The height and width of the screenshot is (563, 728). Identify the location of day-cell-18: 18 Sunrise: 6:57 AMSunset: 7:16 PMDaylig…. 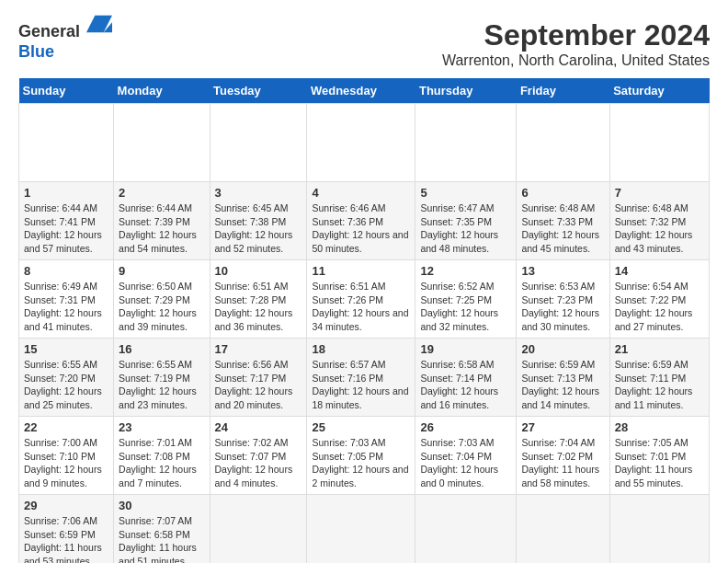
(361, 377).